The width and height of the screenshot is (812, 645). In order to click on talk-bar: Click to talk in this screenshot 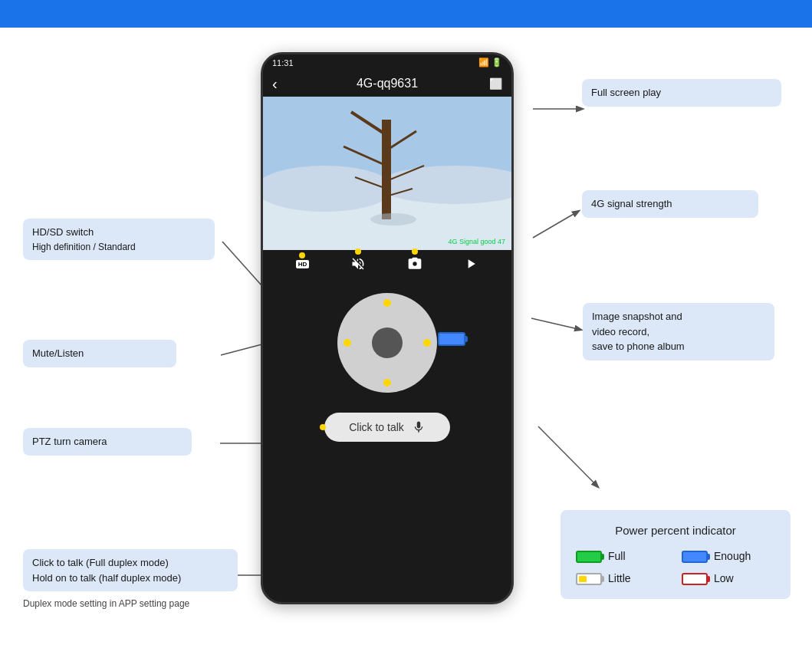, I will do `click(387, 427)`.